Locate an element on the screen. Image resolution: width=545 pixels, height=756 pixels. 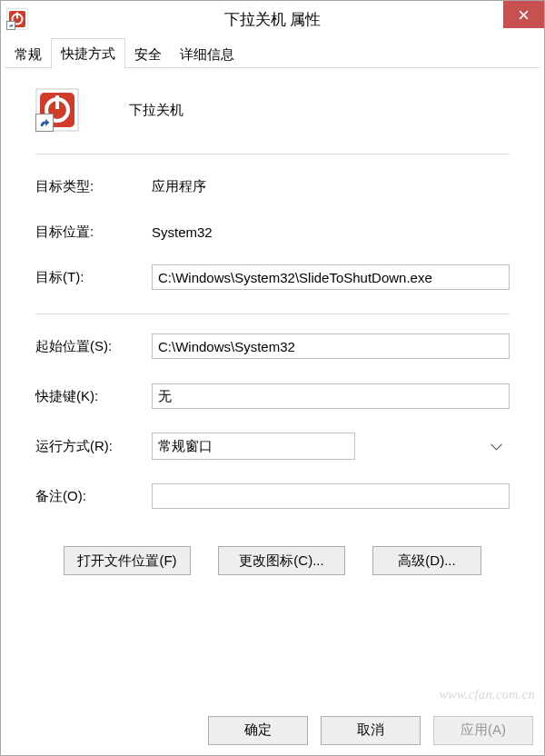
run-select is located at coordinates (253, 446).